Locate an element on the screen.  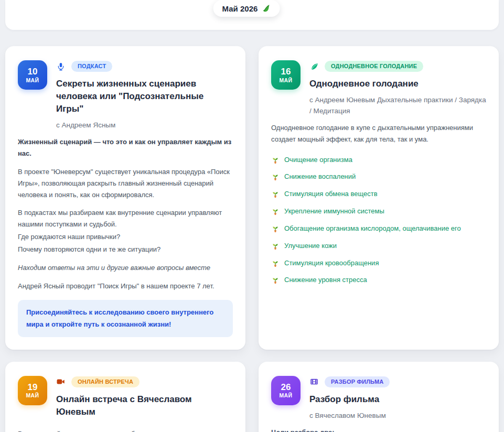
highlight-note: Присоединяйтесь к исследованию своего вн… is located at coordinates (125, 318).